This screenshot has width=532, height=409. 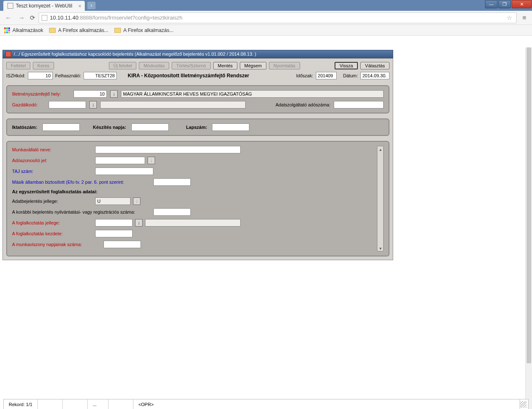 What do you see at coordinates (91, 5) in the screenshot?
I see `new-tab-button: ›` at bounding box center [91, 5].